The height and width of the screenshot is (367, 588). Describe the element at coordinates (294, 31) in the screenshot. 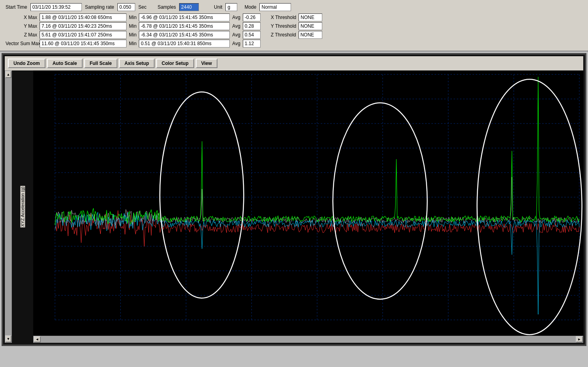

I see `stats-rows: X Max 1.88 @ 03/11/20 15:40:08 650ms Min…` at that location.